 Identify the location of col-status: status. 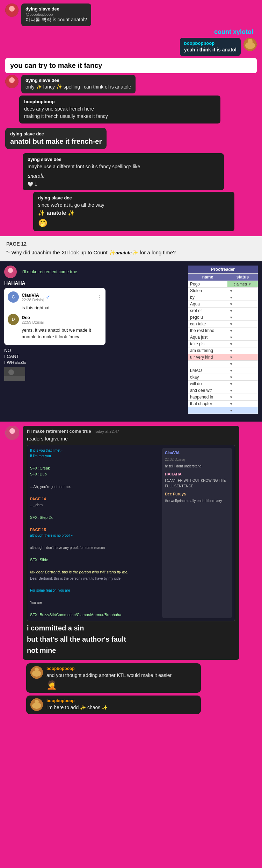
(242, 277).